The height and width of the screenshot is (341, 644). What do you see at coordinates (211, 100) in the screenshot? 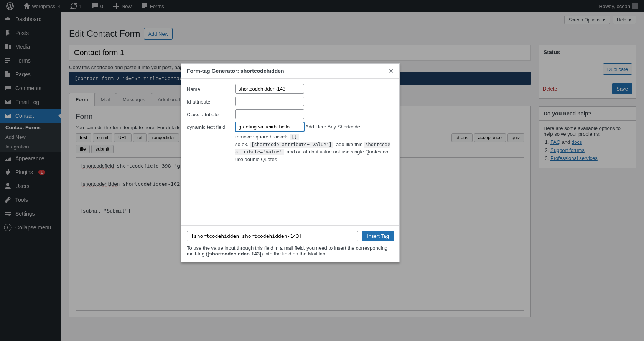
I see `id-label: Id attribute` at bounding box center [211, 100].